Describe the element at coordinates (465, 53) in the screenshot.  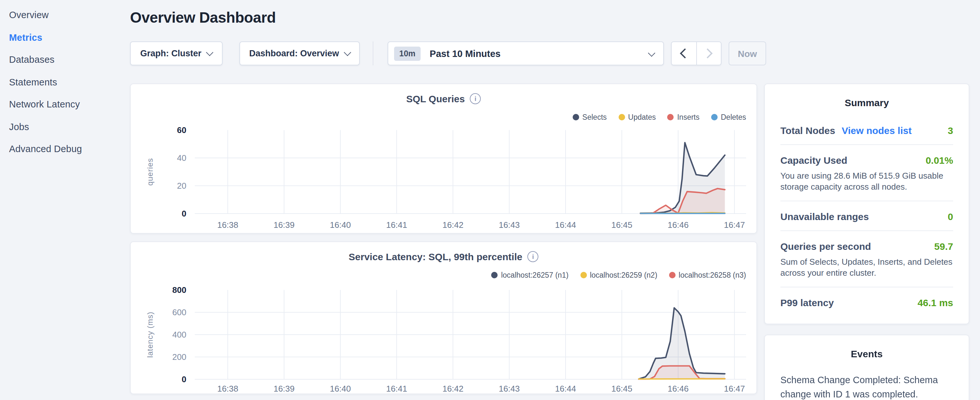
I see `time-range-label: Past 10 Minutes` at that location.